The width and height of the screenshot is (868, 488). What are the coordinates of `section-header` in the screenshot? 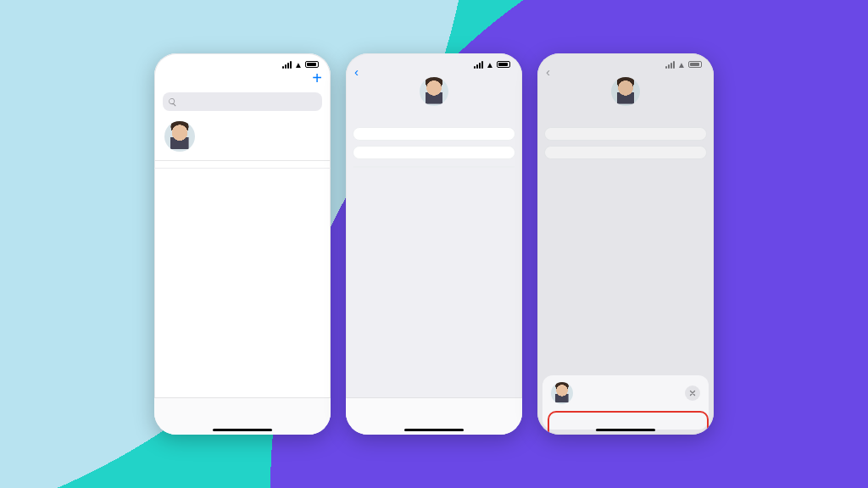 It's located at (242, 164).